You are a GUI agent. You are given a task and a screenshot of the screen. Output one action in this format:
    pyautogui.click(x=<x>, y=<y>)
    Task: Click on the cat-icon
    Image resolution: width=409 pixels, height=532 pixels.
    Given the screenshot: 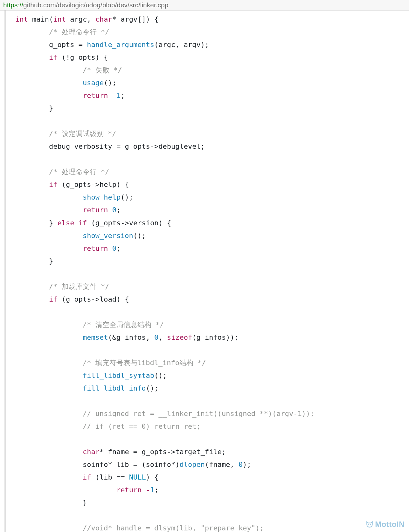 What is the action you would take?
    pyautogui.click(x=370, y=524)
    